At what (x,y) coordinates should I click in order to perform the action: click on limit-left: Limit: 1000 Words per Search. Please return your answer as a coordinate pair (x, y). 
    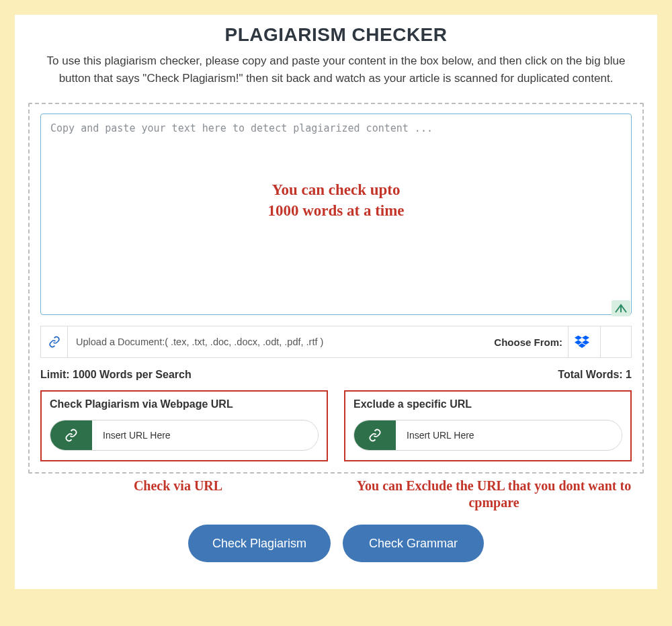
    Looking at the image, I should click on (116, 375).